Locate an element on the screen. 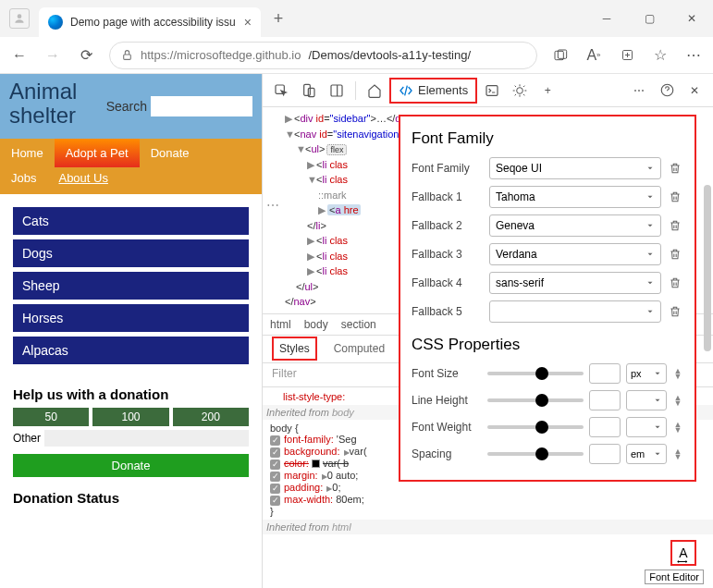 This screenshot has width=713, height=588. css-props-heading: CSS Properties is located at coordinates (547, 345).